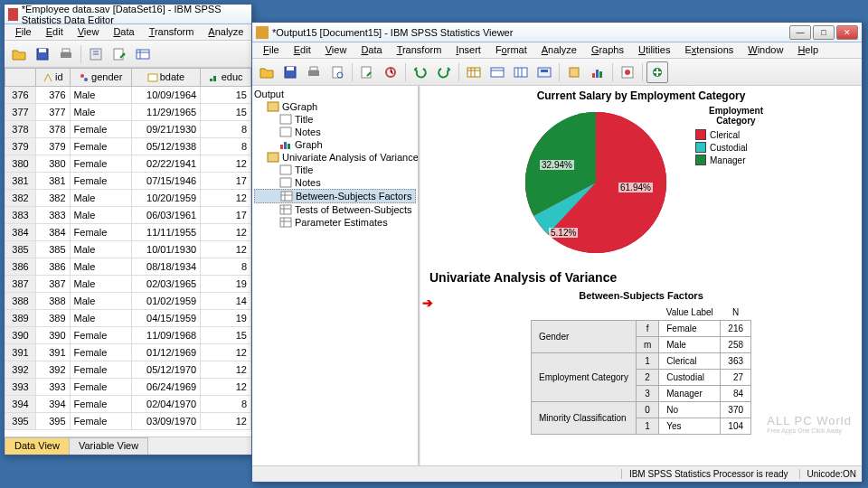 The image size is (868, 488). What do you see at coordinates (336, 276) in the screenshot?
I see `outline-pane: Output GGraph Title Notes Graph Univaria…` at bounding box center [336, 276].